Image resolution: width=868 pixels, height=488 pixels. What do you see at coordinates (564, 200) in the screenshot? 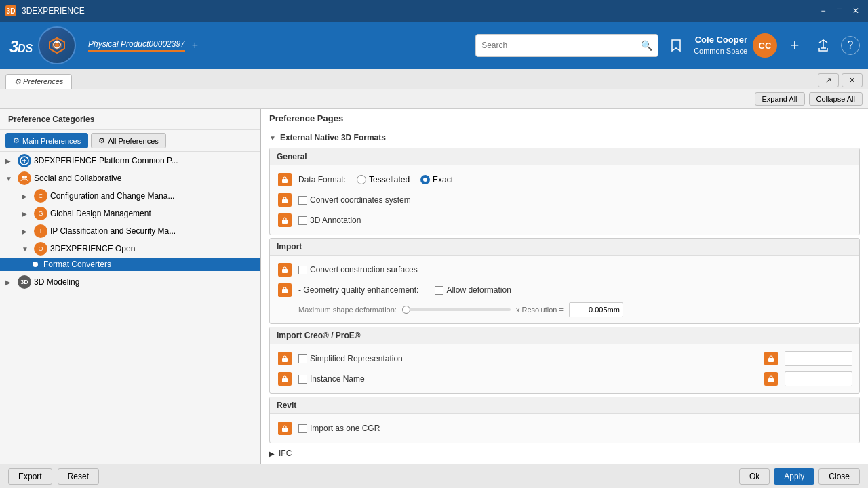
I see `convert-coords-row: Convert coordinates system` at bounding box center [564, 200].